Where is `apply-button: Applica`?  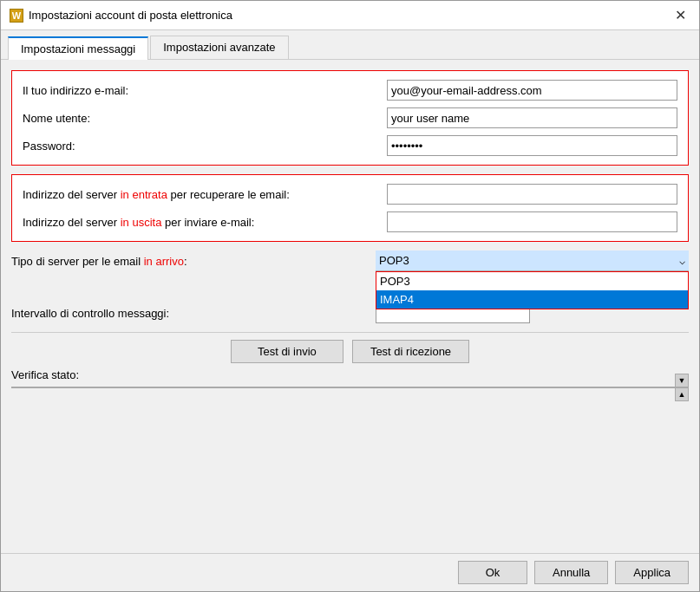 apply-button: Applica is located at coordinates (652, 572).